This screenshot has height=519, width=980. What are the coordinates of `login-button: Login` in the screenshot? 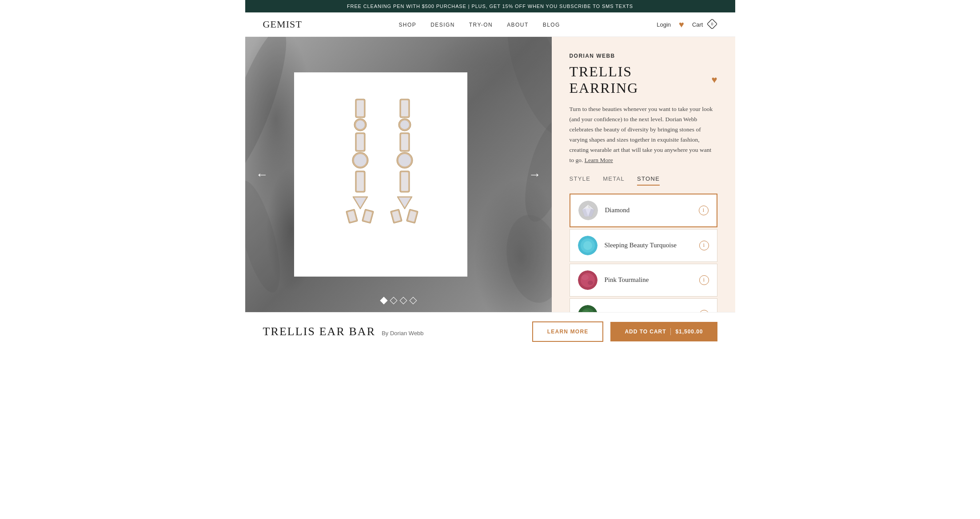 It's located at (664, 25).